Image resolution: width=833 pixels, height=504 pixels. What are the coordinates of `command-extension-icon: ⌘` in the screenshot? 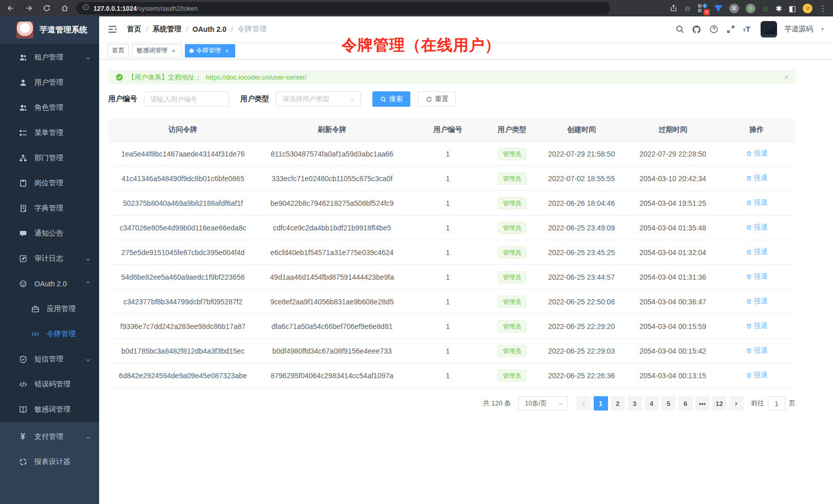 It's located at (734, 8).